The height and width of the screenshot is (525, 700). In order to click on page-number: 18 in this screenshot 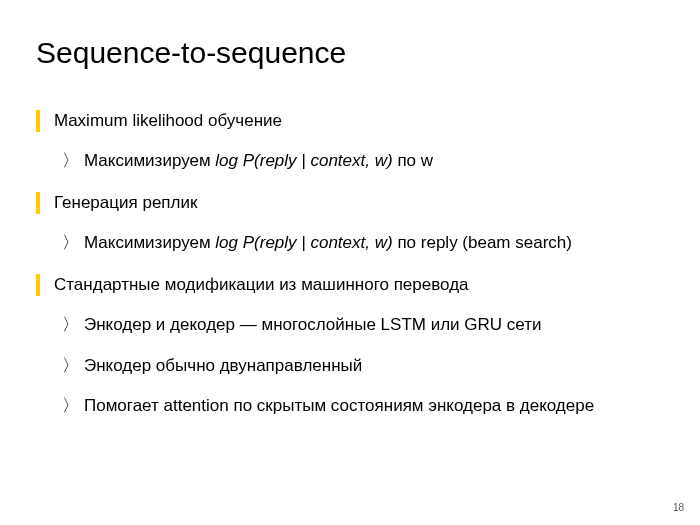, I will do `click(678, 508)`.